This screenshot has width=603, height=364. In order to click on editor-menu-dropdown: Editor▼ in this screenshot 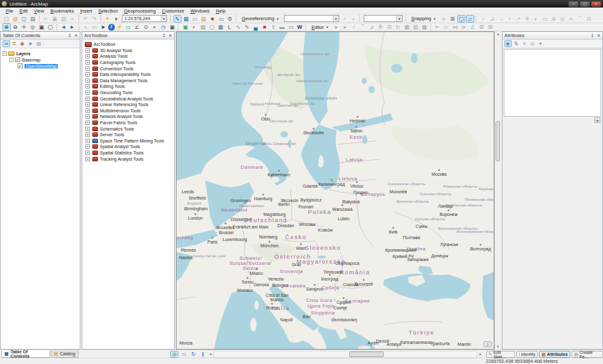, I will do `click(320, 28)`.